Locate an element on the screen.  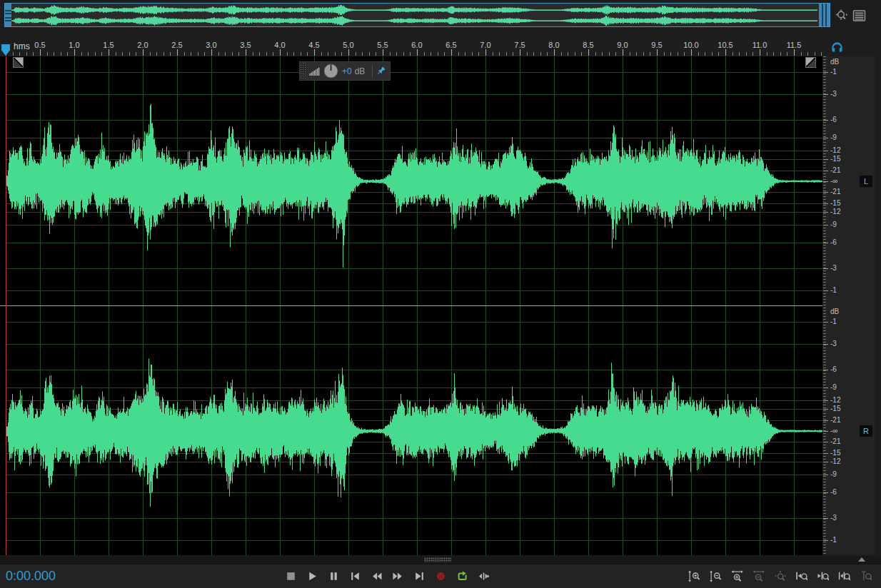
loop-icon is located at coordinates (463, 577).